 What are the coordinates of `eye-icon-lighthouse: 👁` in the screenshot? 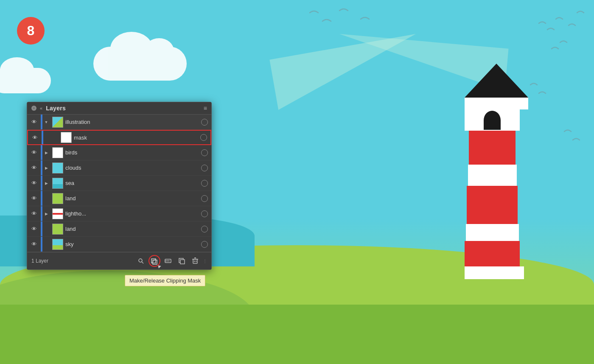 It's located at (34, 214).